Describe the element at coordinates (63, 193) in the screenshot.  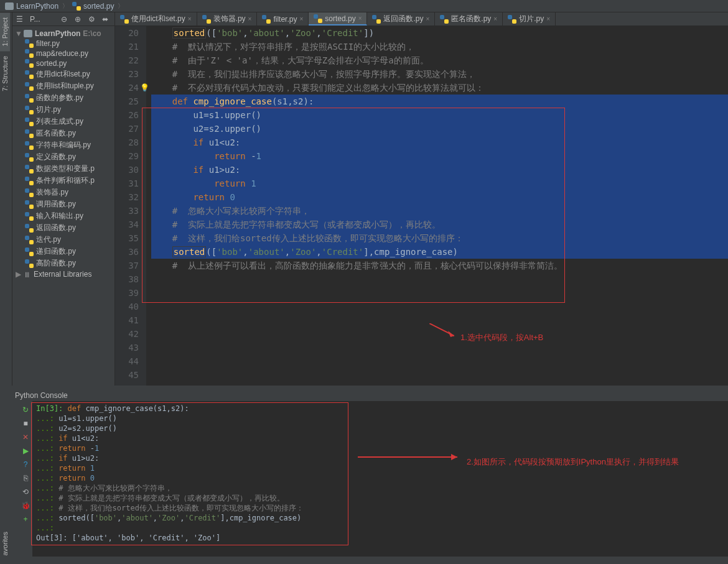
I see `tree-file: 装饰器.py` at that location.